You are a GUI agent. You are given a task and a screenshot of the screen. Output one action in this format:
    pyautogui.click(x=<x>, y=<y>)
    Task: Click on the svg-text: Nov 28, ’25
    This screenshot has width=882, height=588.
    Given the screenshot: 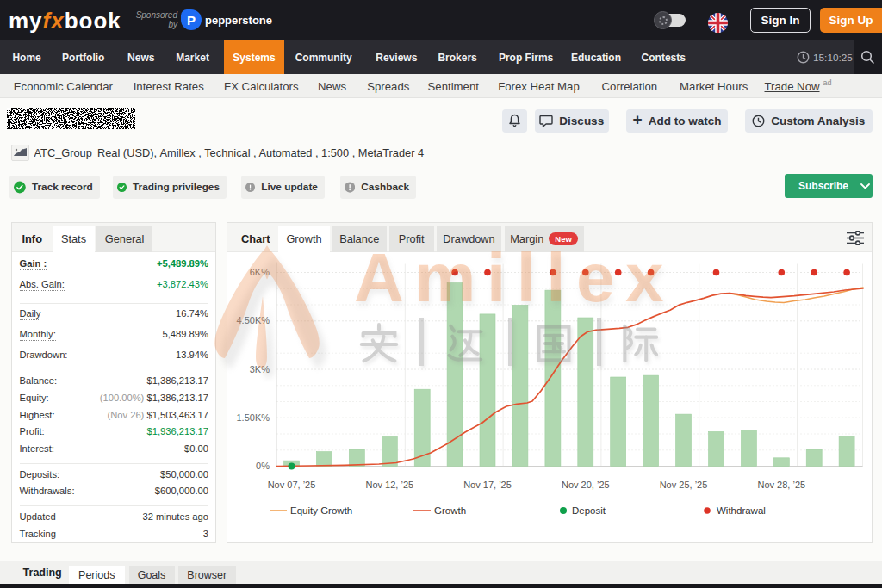 What is the action you would take?
    pyautogui.click(x=781, y=485)
    